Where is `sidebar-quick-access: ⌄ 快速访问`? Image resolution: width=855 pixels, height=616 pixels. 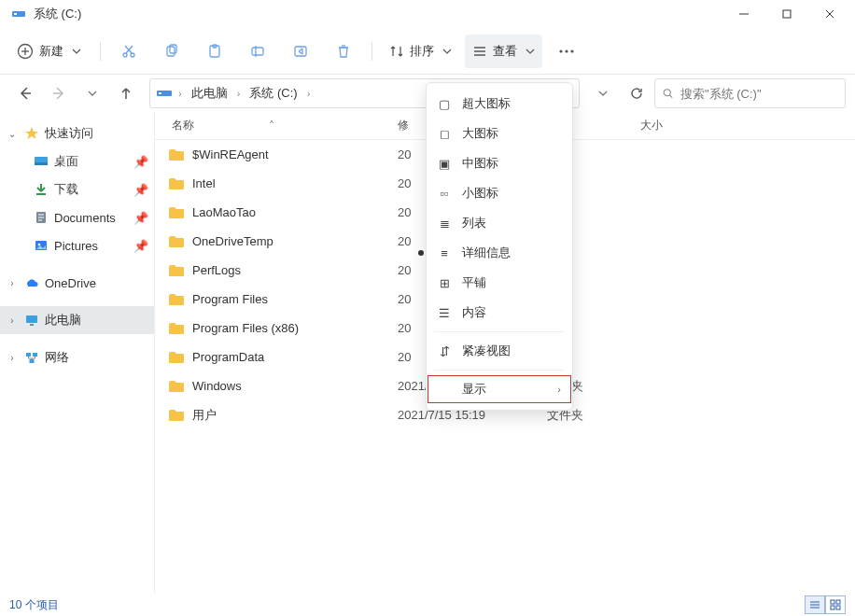
sidebar-quick-access: ⌄ 快速访问 is located at coordinates (77, 133).